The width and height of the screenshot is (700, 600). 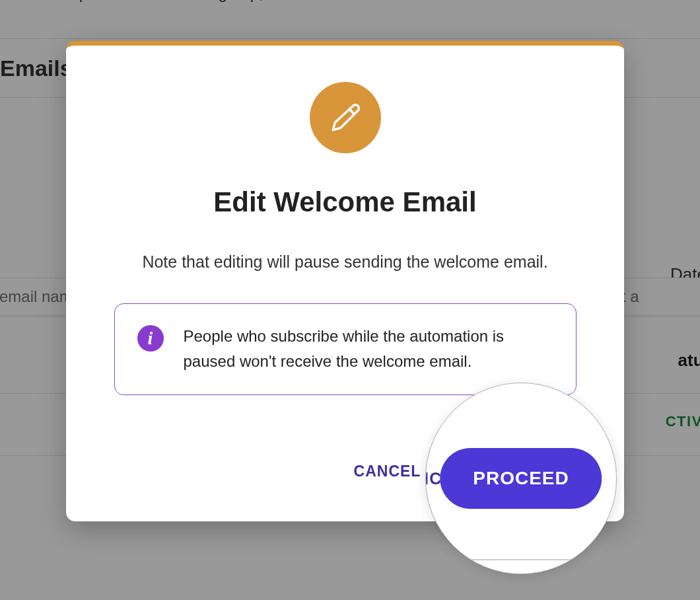 What do you see at coordinates (151, 338) in the screenshot?
I see `info-icon: i` at bounding box center [151, 338].